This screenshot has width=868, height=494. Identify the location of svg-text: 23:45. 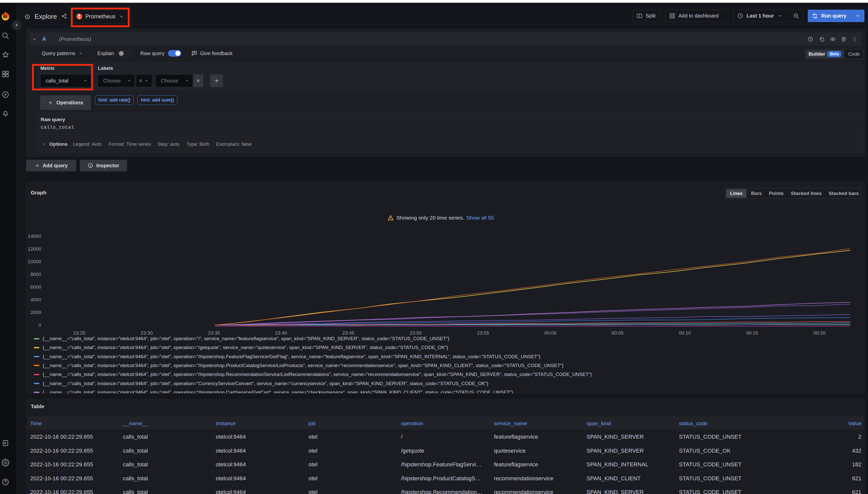
(348, 333).